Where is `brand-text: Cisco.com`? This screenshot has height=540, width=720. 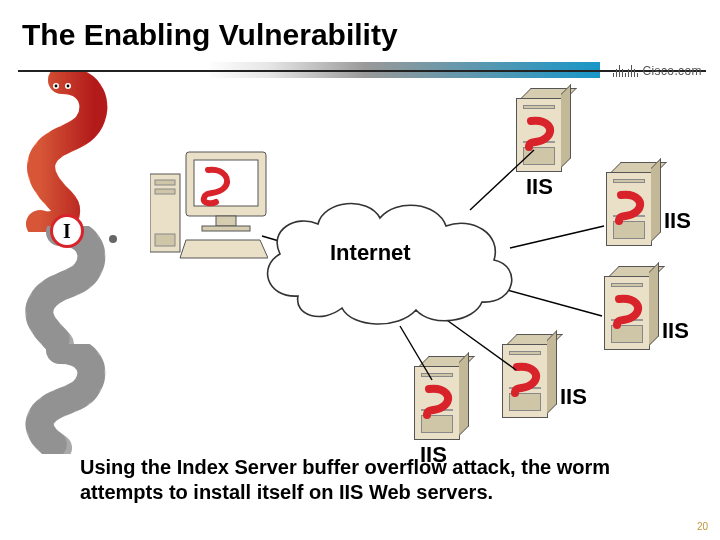 brand-text: Cisco.com is located at coordinates (672, 71).